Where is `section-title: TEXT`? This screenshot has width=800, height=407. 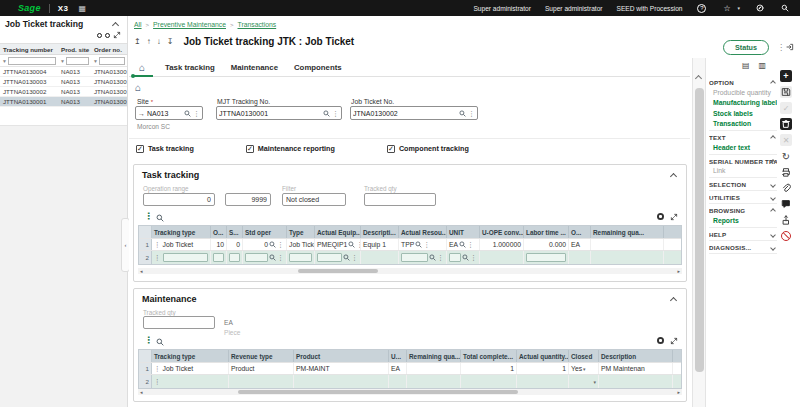
section-title: TEXT is located at coordinates (743, 138).